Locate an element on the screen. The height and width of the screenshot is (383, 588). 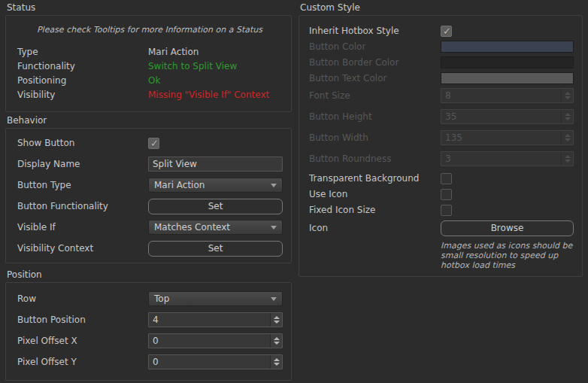
button-text-color-label: Button Text Color is located at coordinates (374, 78).